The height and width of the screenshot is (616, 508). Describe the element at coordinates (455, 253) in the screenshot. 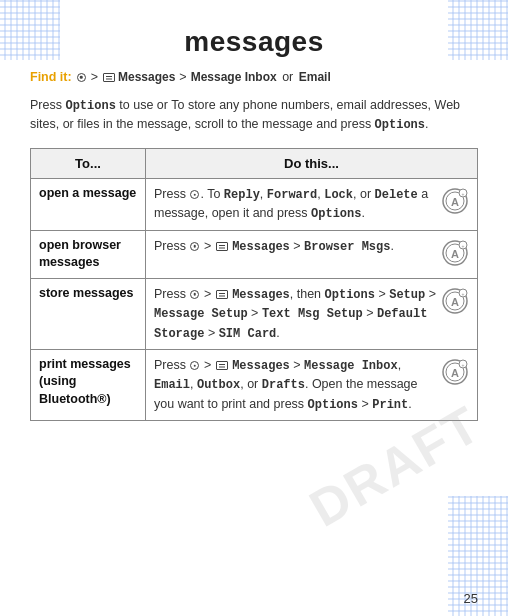

I see `action-icon-1: A +` at that location.